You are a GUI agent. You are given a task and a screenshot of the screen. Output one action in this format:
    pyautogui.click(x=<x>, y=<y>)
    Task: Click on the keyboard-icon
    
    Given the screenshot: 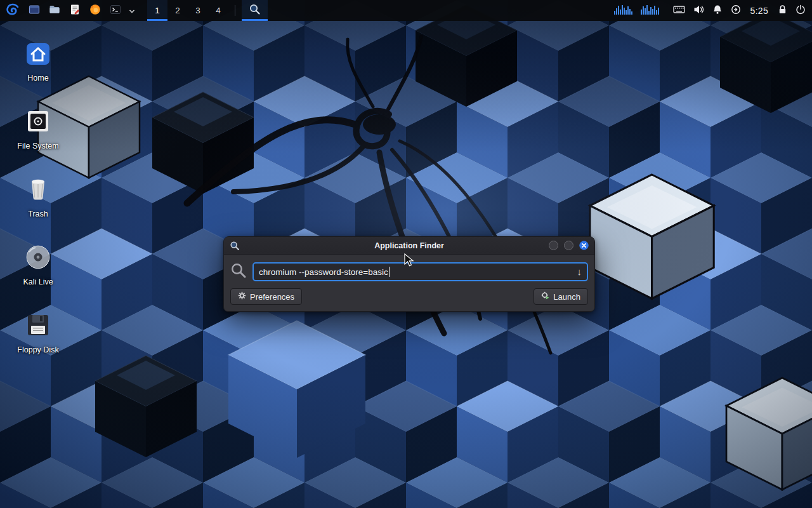 What is the action you would take?
    pyautogui.click(x=679, y=11)
    